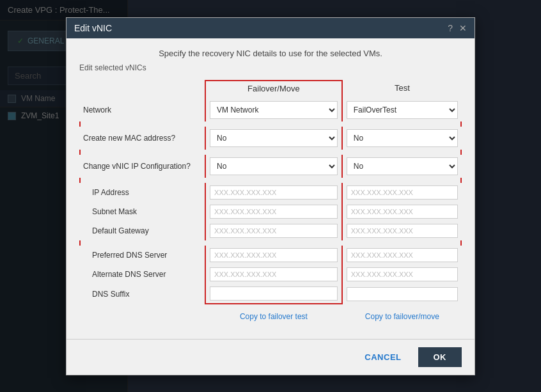 This screenshot has height=392, width=541. I want to click on preferred-dns-row: Preferred DNS Server, so click(270, 255).